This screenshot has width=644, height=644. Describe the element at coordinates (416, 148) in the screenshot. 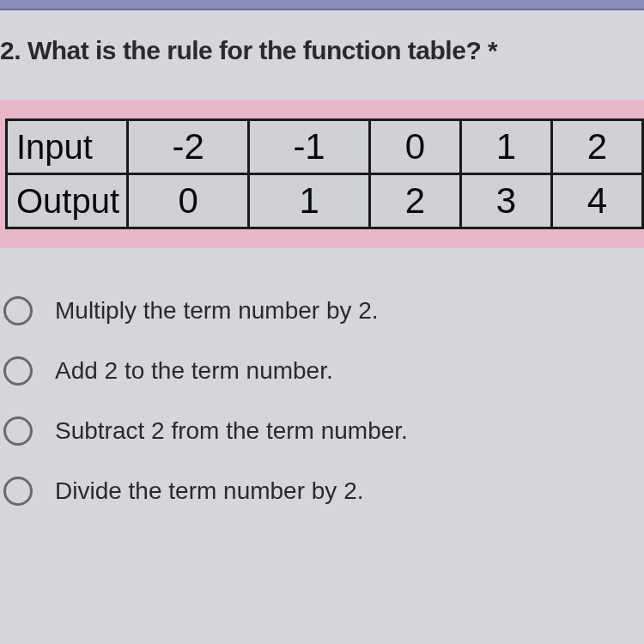

I see `input-cell: 0` at that location.